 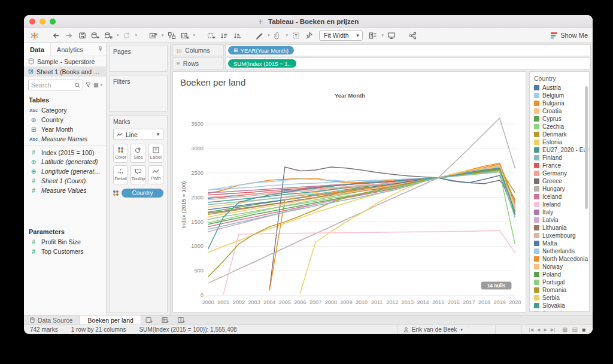 What do you see at coordinates (413, 35) in the screenshot?
I see `share-icon` at bounding box center [413, 35].